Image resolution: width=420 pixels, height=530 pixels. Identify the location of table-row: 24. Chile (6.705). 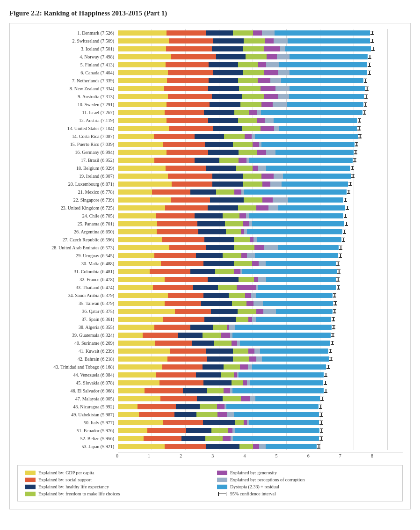
(210, 216).